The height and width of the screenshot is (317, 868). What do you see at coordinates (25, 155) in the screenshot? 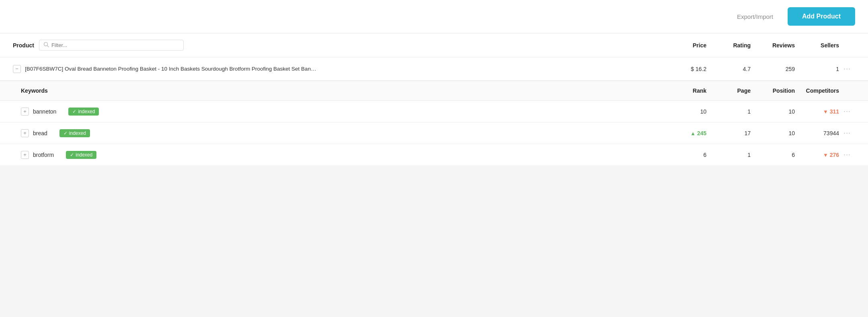
I see `expand-keyword-brotform-button: +` at bounding box center [25, 155].